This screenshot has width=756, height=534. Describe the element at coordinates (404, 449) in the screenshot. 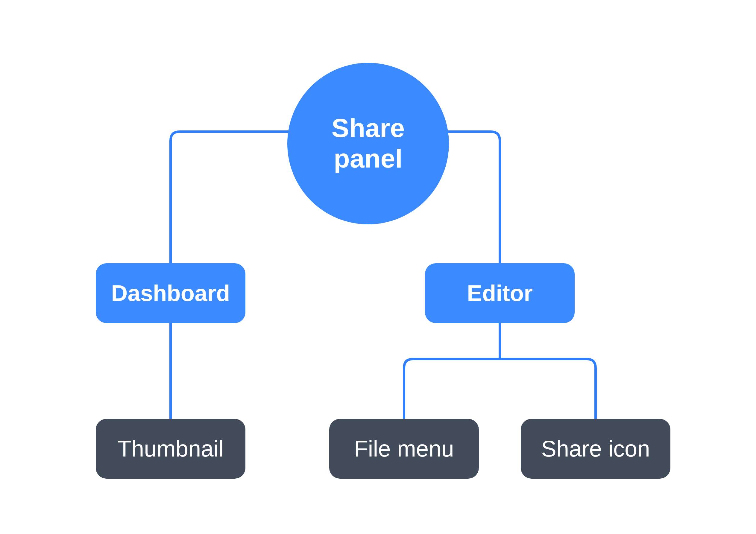

I see `node-file-menu: File menu` at that location.